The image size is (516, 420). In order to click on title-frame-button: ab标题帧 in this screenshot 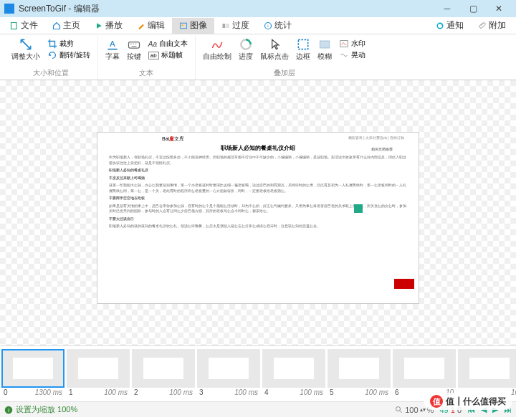, I will do `click(168, 55)`.